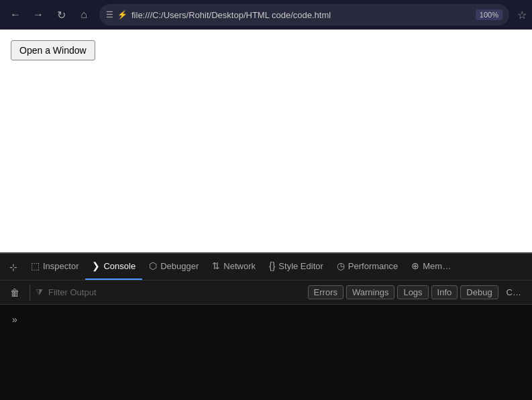  What do you see at coordinates (174, 267) in the screenshot?
I see `tab-debugger: ⬡ Debugger` at bounding box center [174, 267].